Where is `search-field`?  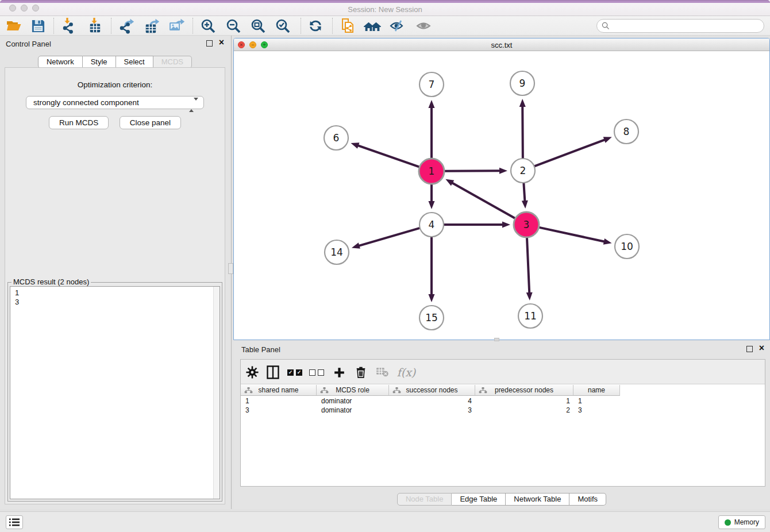 search-field is located at coordinates (680, 26).